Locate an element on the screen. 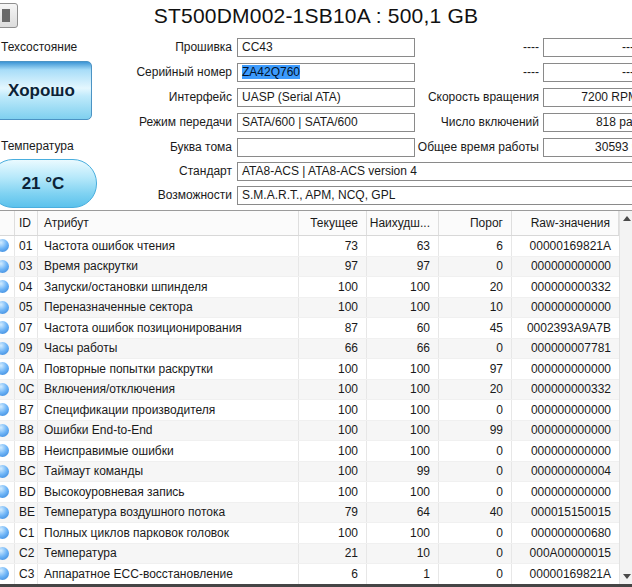 The image size is (632, 587). cell-id: BE is located at coordinates (26, 513).